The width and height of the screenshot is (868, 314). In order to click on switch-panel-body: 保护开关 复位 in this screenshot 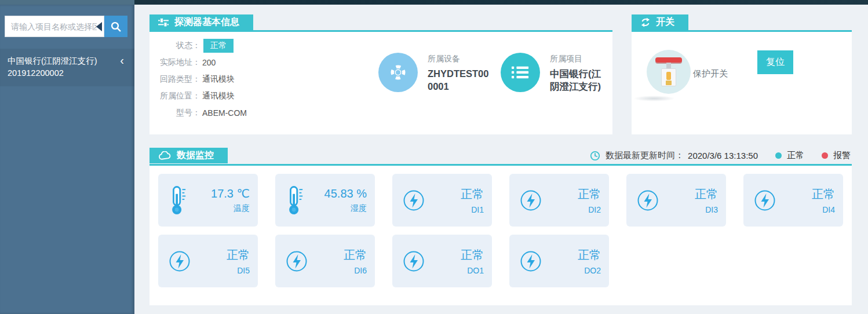, I will do `click(742, 83)`.